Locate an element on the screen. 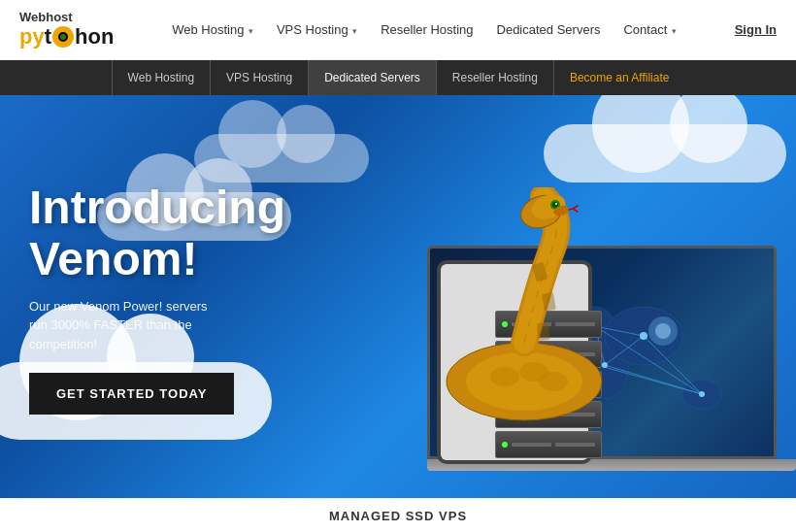 Image resolution: width=796 pixels, height=532 pixels. cloud-extra is located at coordinates (282, 158).